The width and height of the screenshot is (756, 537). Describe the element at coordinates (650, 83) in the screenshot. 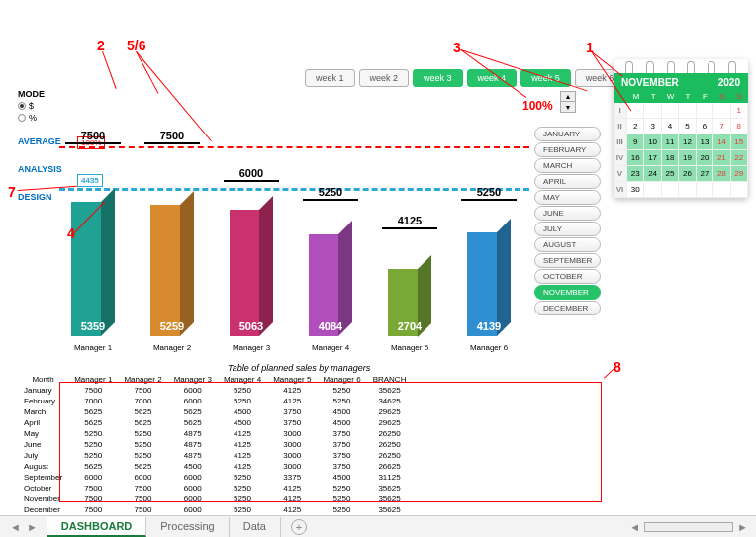

I see `calendar-month: NOVEMBER` at that location.